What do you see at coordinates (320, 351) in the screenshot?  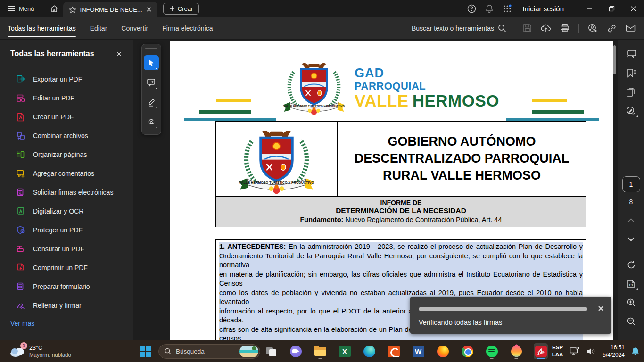 I see `taskbar-app-file-explorer` at bounding box center [320, 351].